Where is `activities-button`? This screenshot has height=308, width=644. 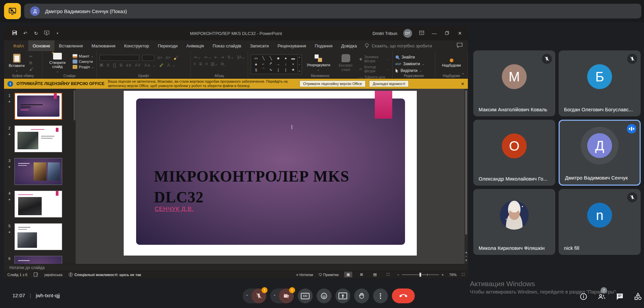 activities-button is located at coordinates (638, 297).